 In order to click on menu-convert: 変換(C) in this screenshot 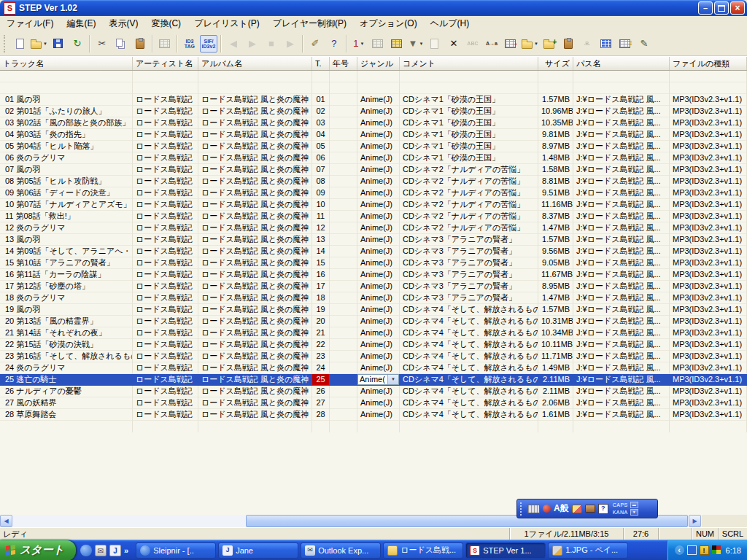, I will do `click(166, 23)`.